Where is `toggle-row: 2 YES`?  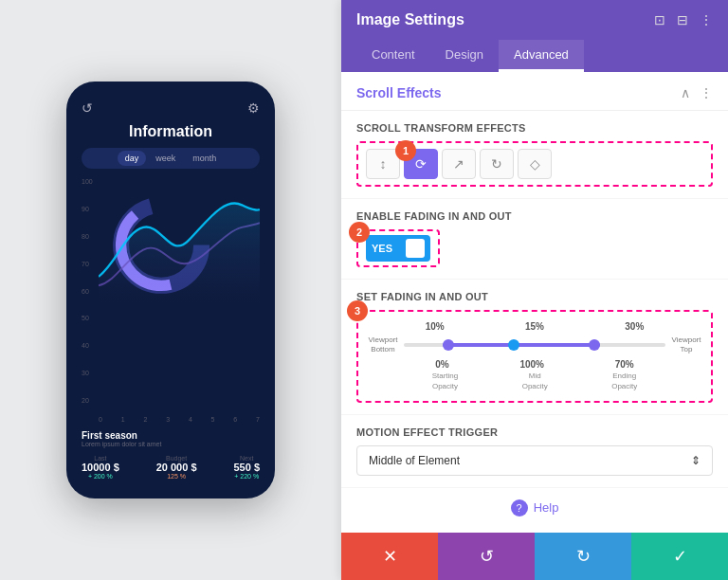
toggle-row: 2 YES is located at coordinates (398, 248).